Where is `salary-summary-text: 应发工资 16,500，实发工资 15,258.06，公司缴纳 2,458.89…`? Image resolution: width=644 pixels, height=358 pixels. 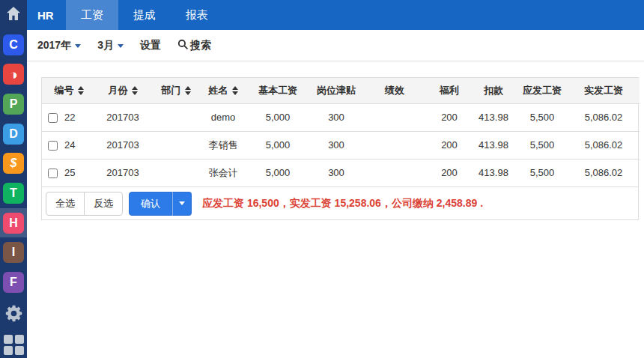 salary-summary-text: 应发工资 16,500，实发工资 15,258.06，公司缴纳 2,458.89… is located at coordinates (343, 204).